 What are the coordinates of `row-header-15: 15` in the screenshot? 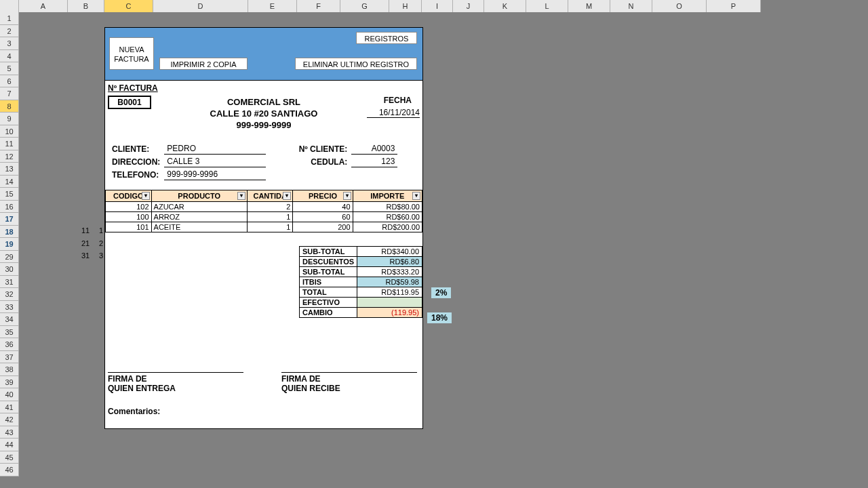 It's located at (9, 194).